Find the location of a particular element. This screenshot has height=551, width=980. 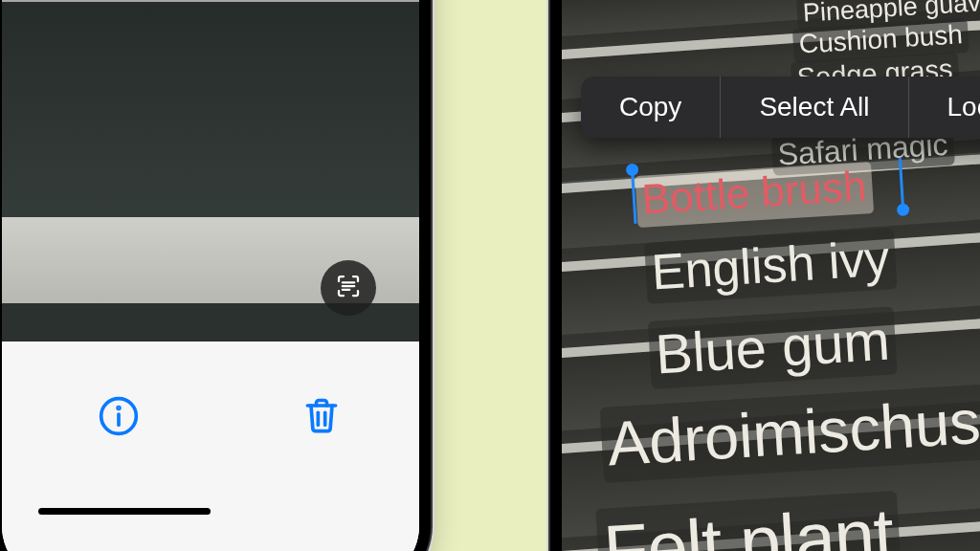

live-text-icon is located at coordinates (348, 288).